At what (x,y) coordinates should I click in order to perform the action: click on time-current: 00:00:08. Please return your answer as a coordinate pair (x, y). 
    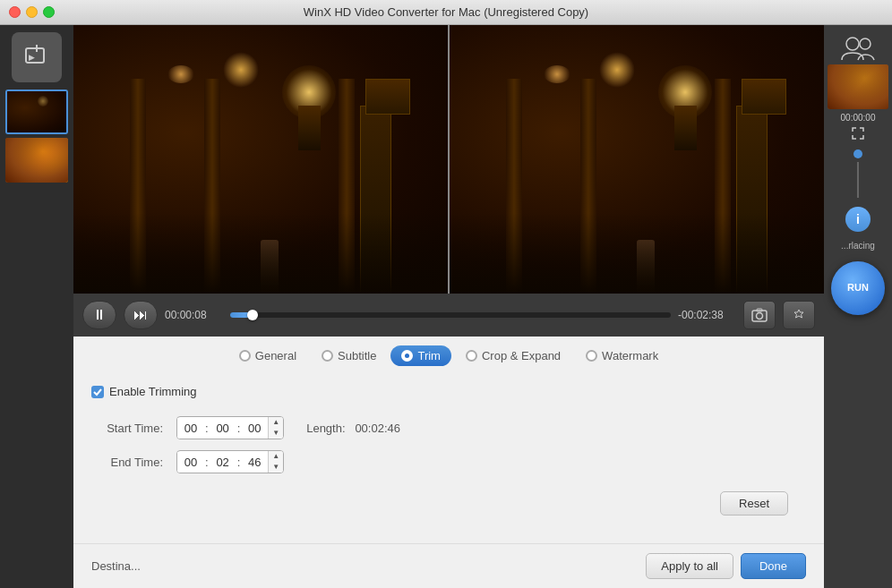
    Looking at the image, I should click on (193, 315).